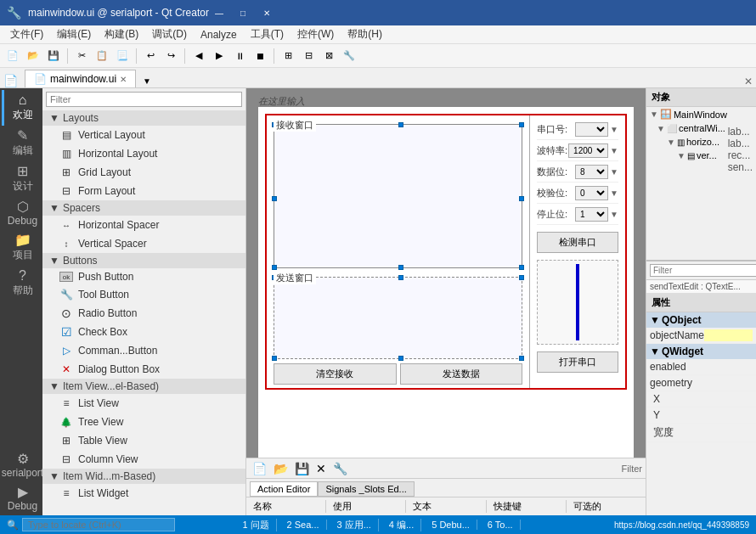 The image size is (756, 534). Describe the element at coordinates (219, 56) in the screenshot. I see `toolbar-btn-8: ▶` at that location.